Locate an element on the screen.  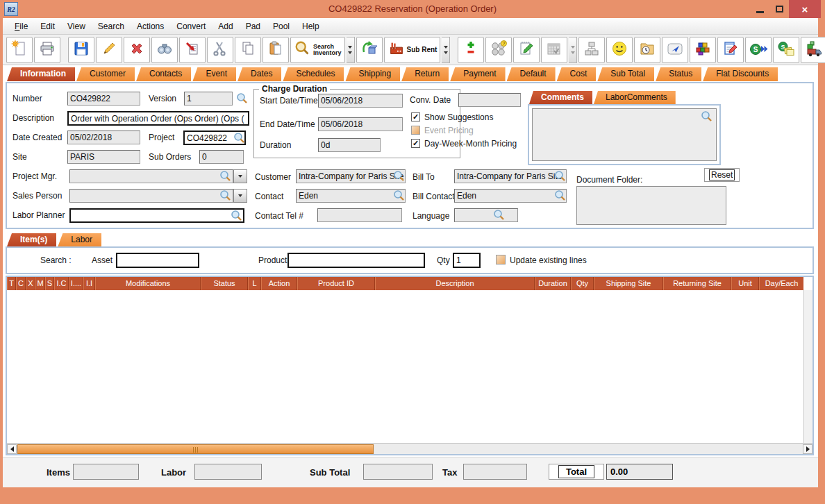
tab-customer: Customer is located at coordinates (106, 74).